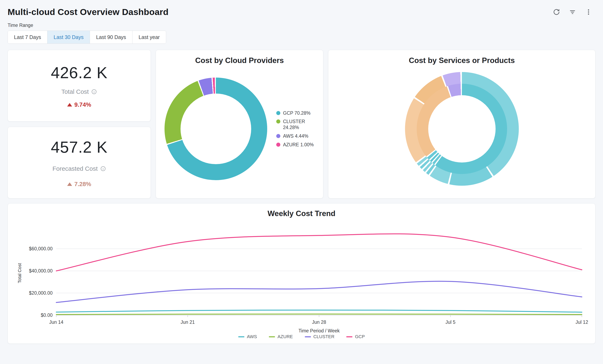  What do you see at coordinates (296, 113) in the screenshot?
I see `legend-item-gcp: GCP 70.28%` at bounding box center [296, 113].